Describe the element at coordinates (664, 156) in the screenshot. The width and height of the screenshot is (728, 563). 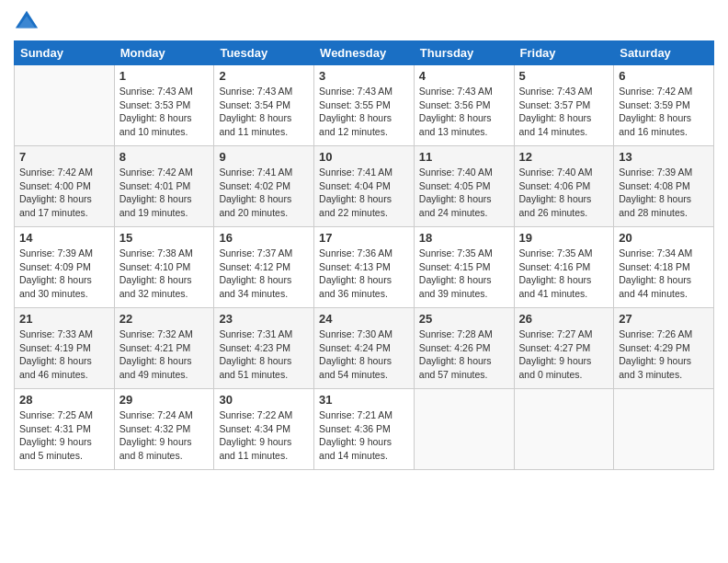
I see `day-number: 13` at that location.